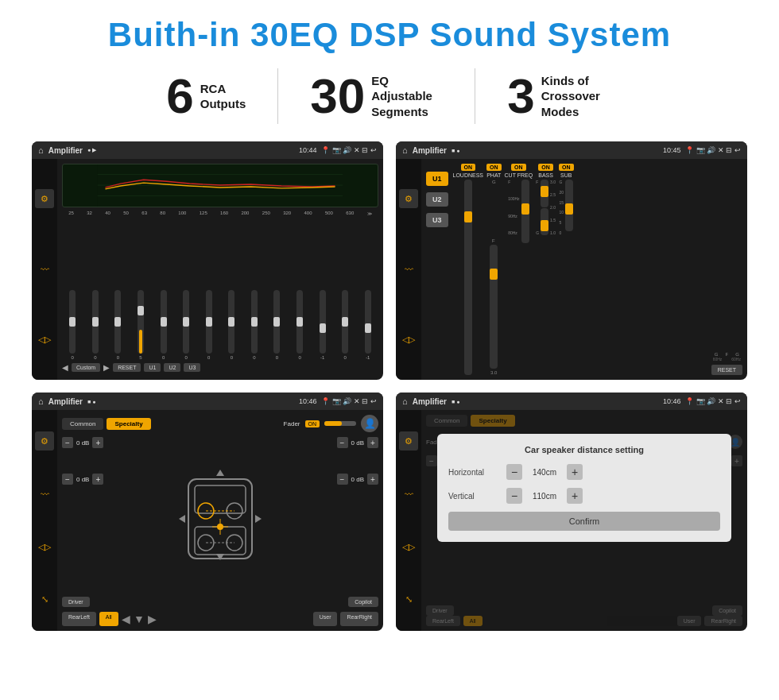 The height and width of the screenshot is (700, 779). Describe the element at coordinates (432, 461) in the screenshot. I see `dist-db-l1-minus: −` at that location.